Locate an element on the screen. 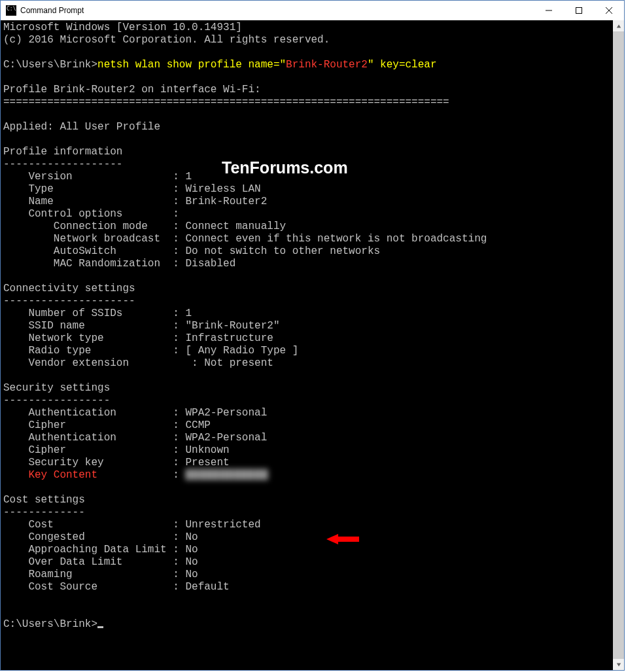 The image size is (626, 672). section-title: Cost settings is located at coordinates (44, 500).